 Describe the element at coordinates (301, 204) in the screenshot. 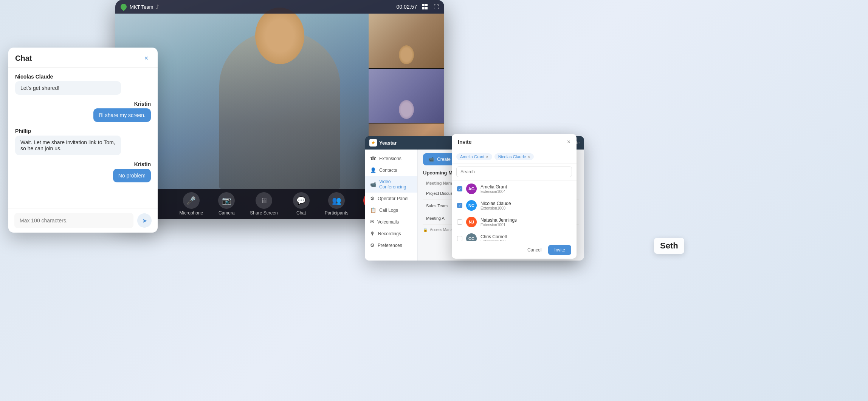

I see `chat-button: 💬 Chat` at that location.